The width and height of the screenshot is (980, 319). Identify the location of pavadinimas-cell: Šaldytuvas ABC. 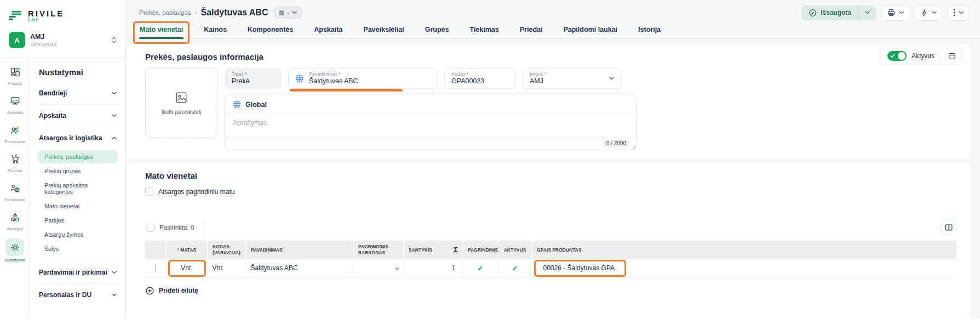
(300, 269).